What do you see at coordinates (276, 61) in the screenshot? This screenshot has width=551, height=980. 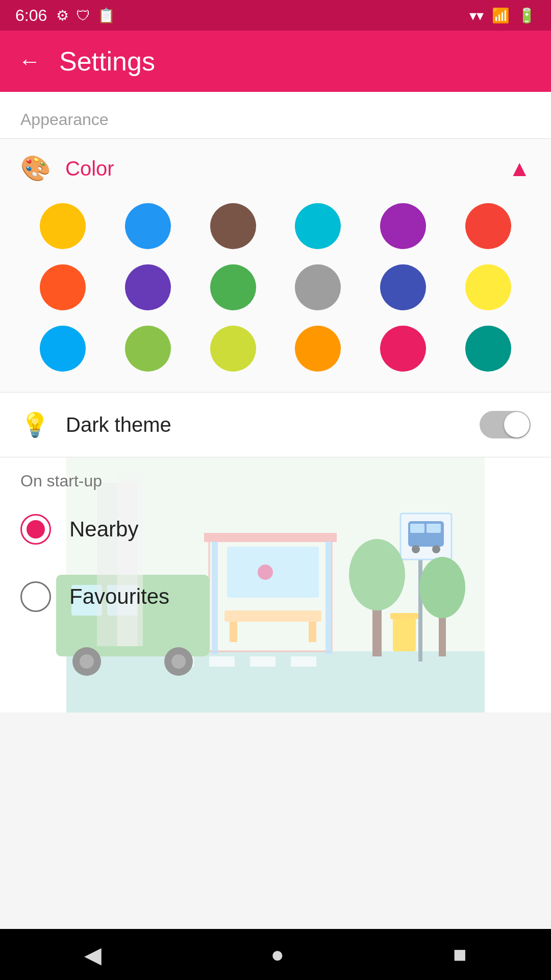 I see `app-bar: ← Settings` at bounding box center [276, 61].